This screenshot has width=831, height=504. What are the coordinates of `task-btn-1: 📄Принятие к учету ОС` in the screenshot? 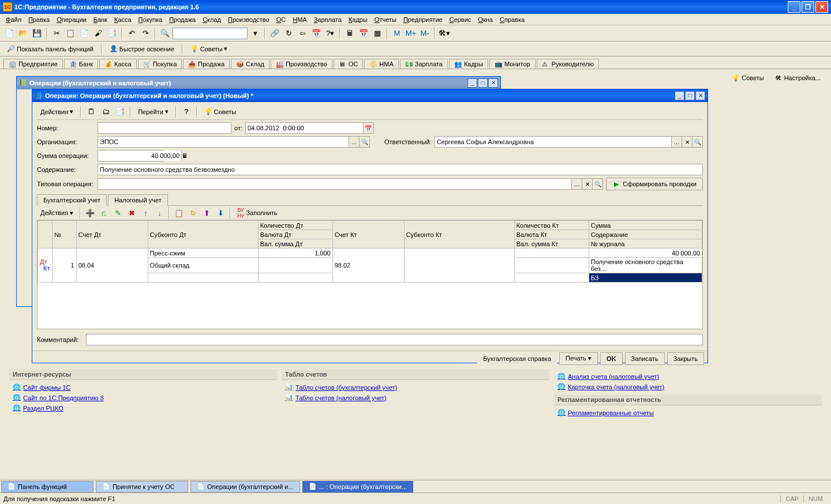 It's located at (142, 487).